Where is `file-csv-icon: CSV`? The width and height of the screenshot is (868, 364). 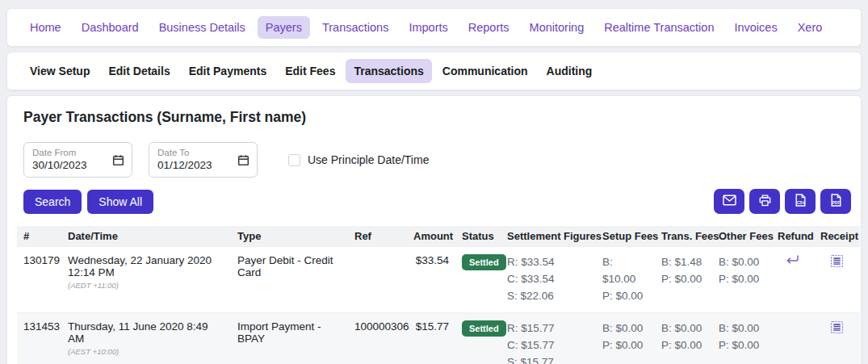 file-csv-icon: CSV is located at coordinates (801, 202).